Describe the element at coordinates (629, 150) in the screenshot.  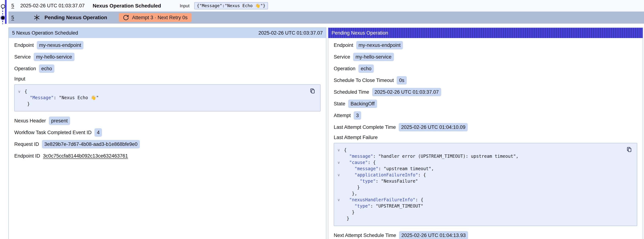
I see `copy-icon` at that location.